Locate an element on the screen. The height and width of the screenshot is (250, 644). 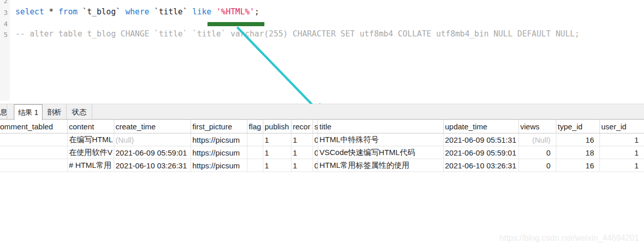
line-number-gutter: 2345 is located at coordinates (5, 50).